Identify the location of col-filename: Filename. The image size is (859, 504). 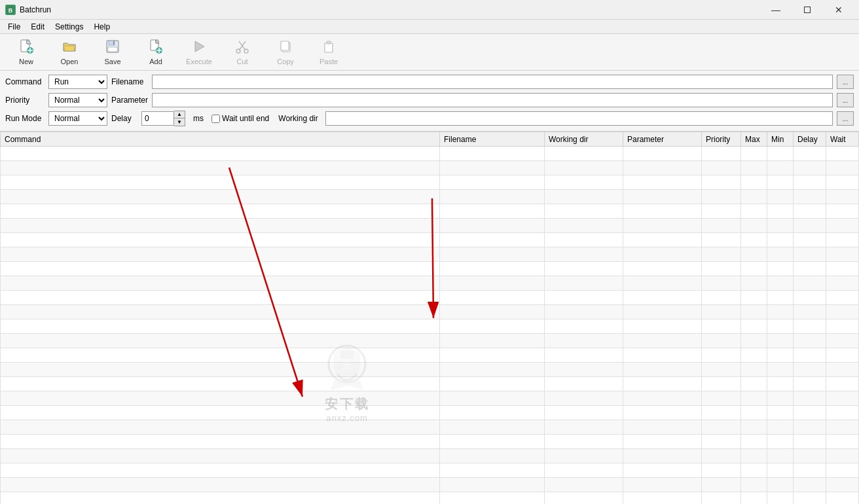
(492, 139).